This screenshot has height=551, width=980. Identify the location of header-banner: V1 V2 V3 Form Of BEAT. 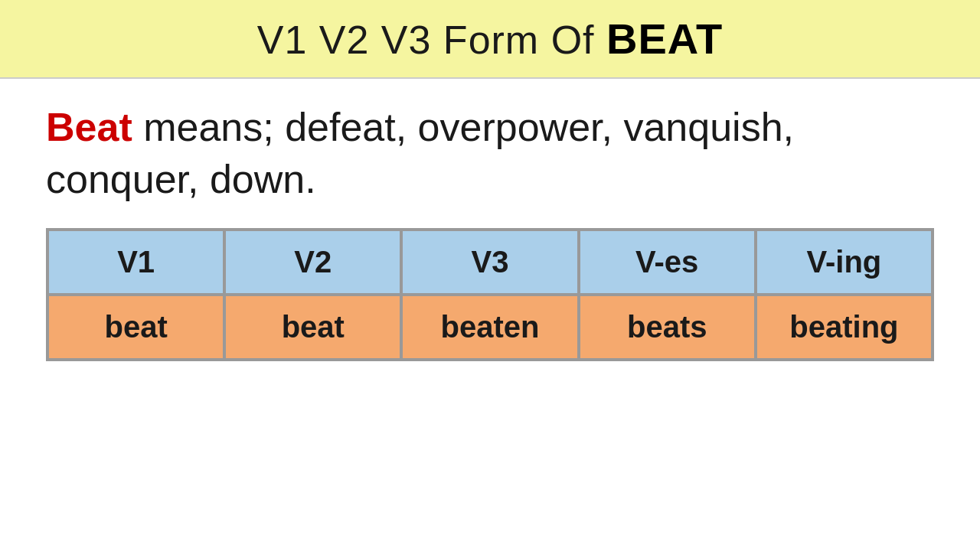
(490, 40).